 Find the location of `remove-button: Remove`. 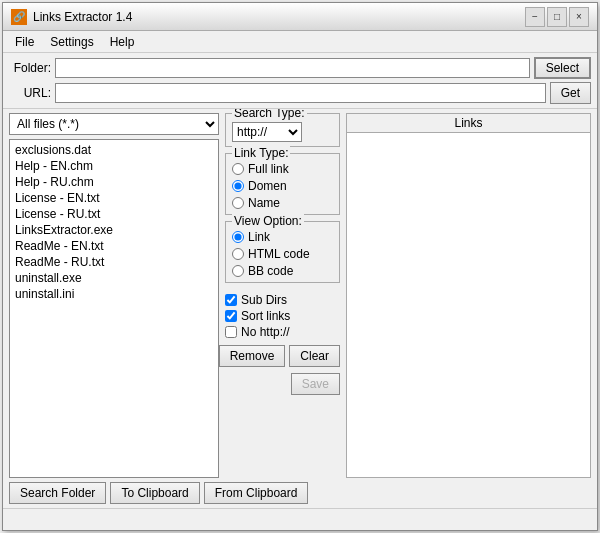

remove-button: Remove is located at coordinates (252, 356).